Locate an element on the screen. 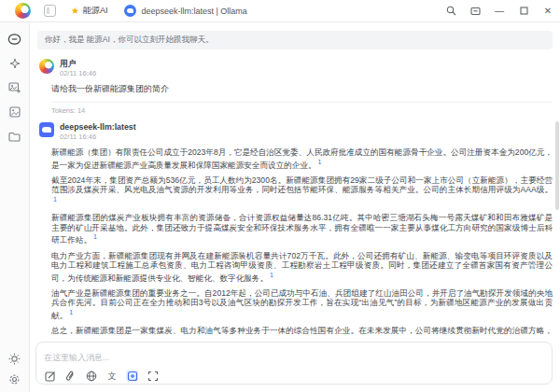 Image resolution: width=560 pixels, height=392 pixels. message-paragraph: 新疆能源集团的煤炭产业板块拥有丰富的资源储备，合计资源权益储量达86.31亿吨。… is located at coordinates (302, 229).